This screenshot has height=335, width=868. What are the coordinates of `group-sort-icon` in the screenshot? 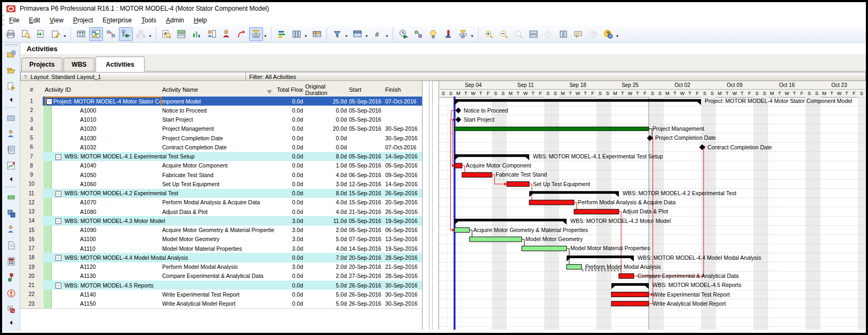 It's located at (357, 34).